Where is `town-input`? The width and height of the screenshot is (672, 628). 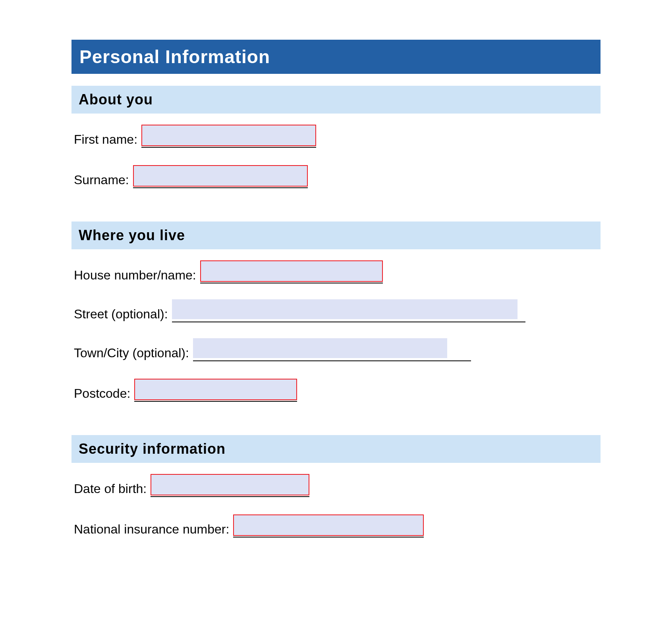 town-input is located at coordinates (320, 348).